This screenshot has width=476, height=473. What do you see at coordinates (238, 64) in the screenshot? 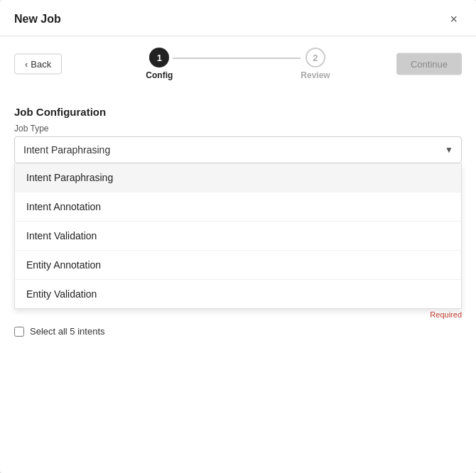
I see `stepper-area: ‹ Back 1 Config 2 Review Continue` at bounding box center [238, 64].